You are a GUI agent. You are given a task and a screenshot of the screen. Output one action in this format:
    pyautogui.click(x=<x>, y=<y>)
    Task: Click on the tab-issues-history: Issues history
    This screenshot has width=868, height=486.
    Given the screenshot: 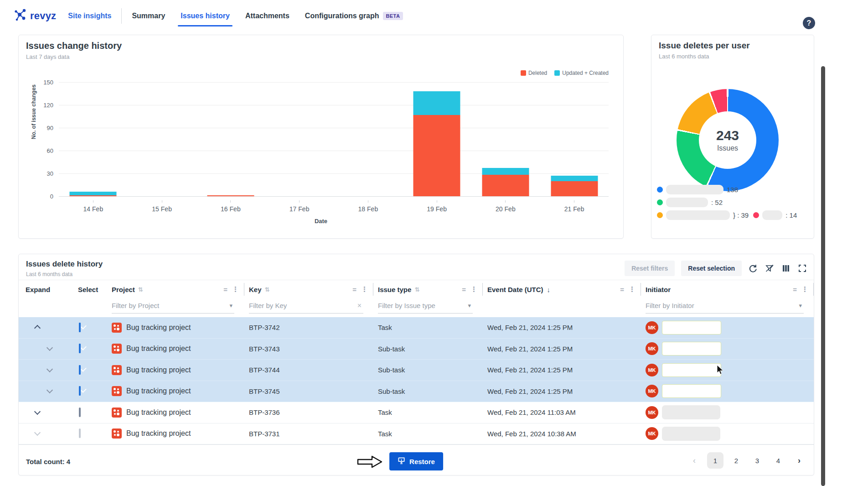 What is the action you would take?
    pyautogui.click(x=205, y=16)
    